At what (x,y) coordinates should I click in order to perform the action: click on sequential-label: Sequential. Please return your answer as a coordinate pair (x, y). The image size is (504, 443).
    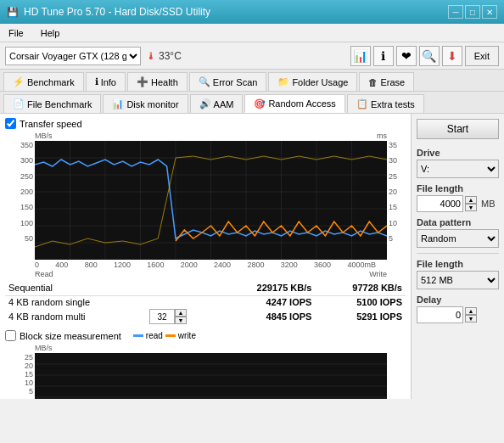
    Looking at the image, I should click on (76, 289).